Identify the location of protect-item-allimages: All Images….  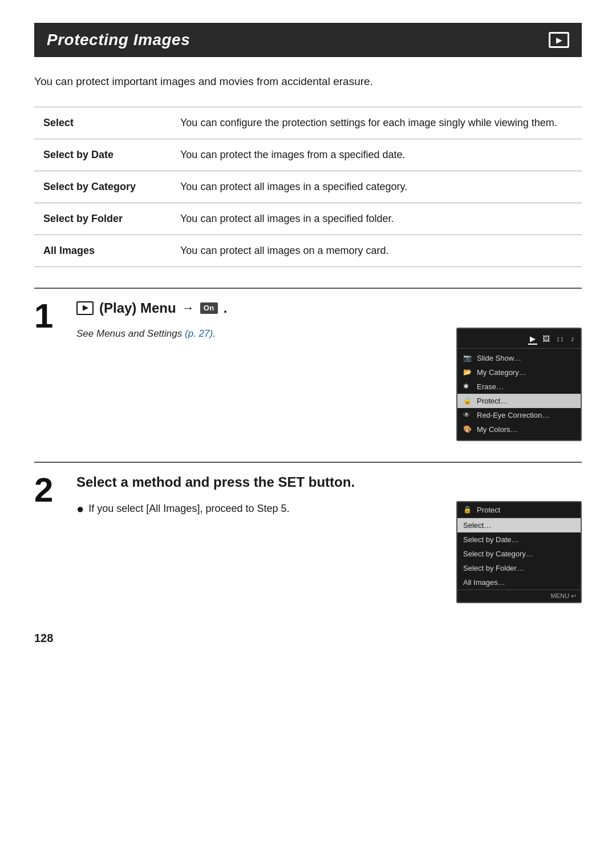
(519, 582).